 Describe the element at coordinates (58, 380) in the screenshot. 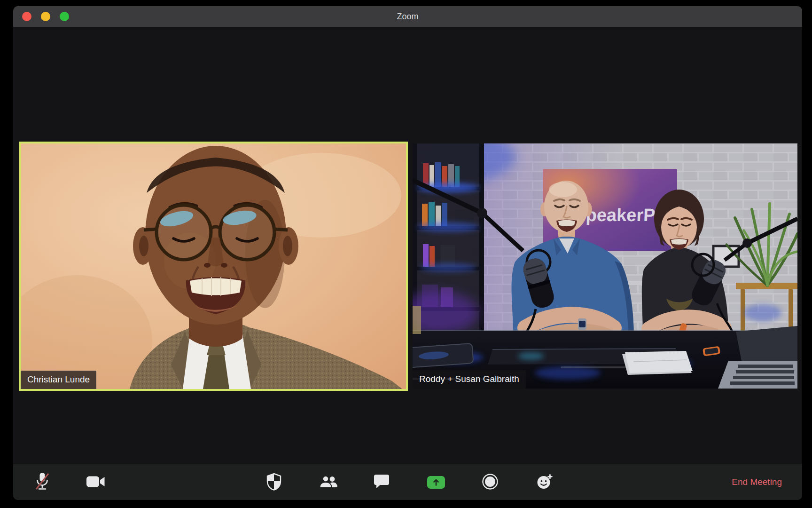

I see `participant-name-label: Christian Lunde` at that location.